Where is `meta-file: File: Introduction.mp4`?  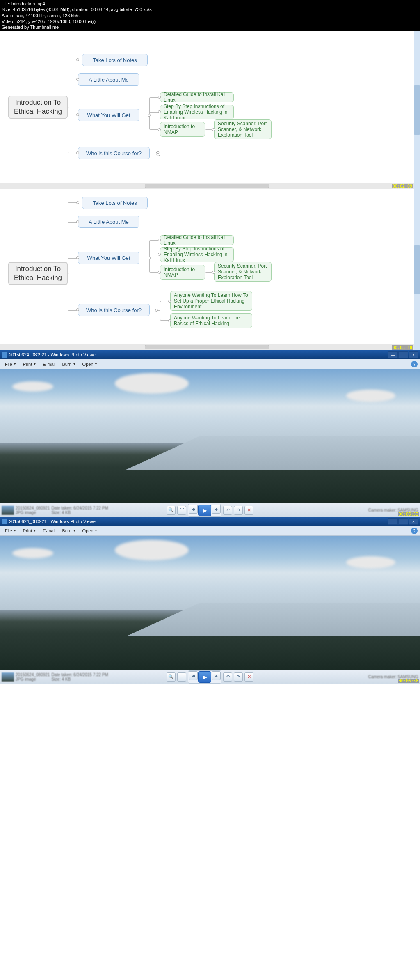 meta-file: File: Introduction.mp4 is located at coordinates (210, 4).